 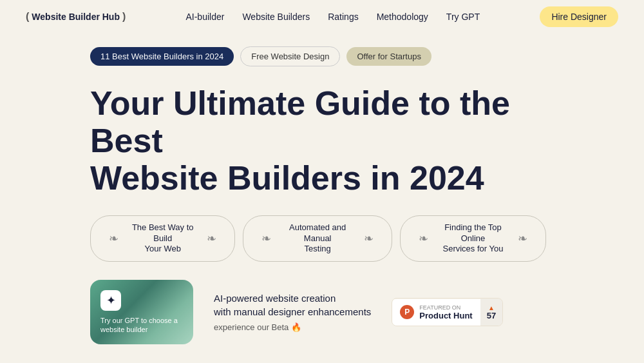 I want to click on hero-heading-line2: Website Builders in 2024, so click(x=287, y=178).